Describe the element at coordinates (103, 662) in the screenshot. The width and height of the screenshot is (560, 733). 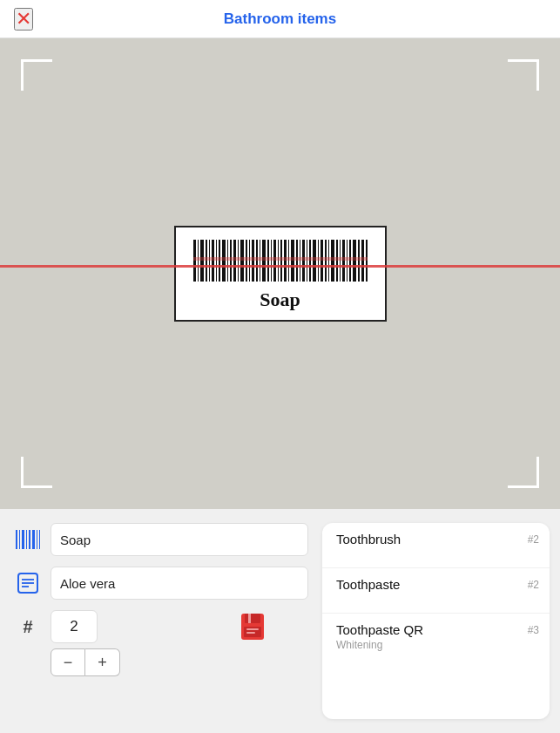
I see `quantity-increase-button: +` at that location.